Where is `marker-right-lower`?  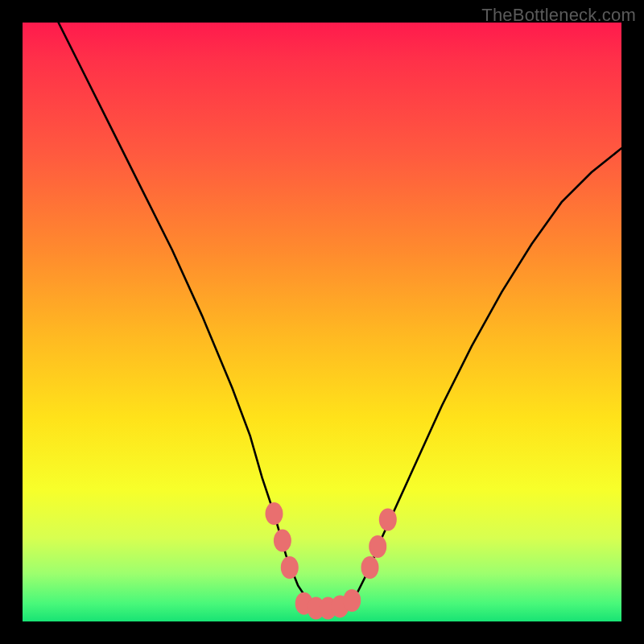 marker-right-lower is located at coordinates (370, 568).